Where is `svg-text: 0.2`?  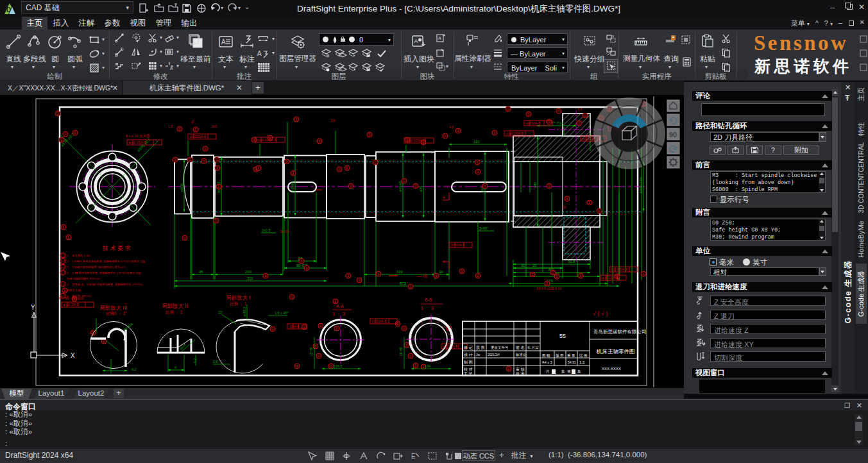 svg-text: 0.2 is located at coordinates (134, 369).